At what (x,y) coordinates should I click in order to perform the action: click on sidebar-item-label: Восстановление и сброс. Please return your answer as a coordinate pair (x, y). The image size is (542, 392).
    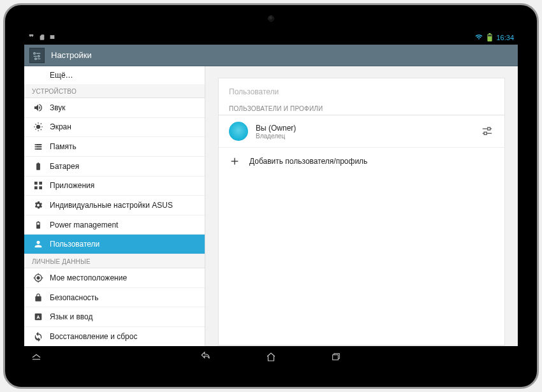
    Looking at the image, I should click on (93, 337).